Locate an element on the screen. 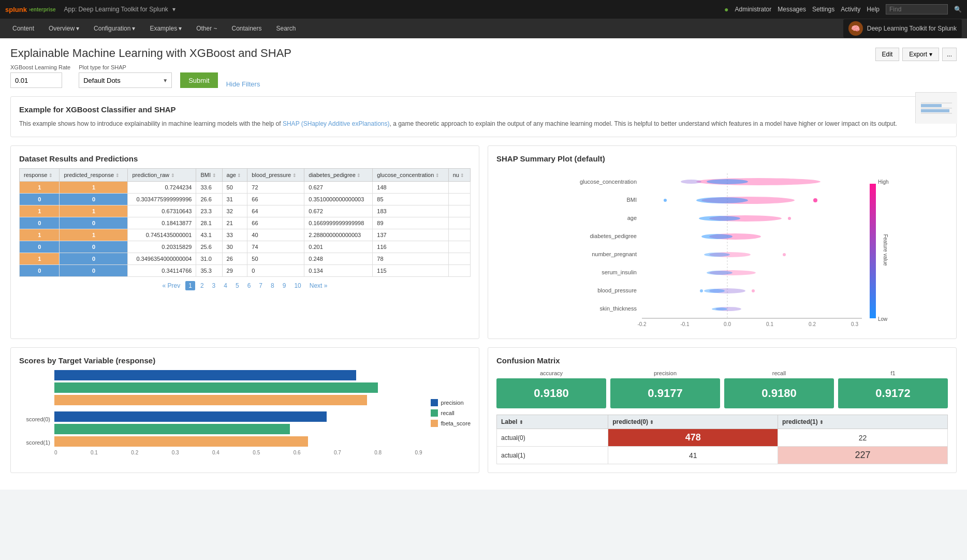  cell-glucose: 85 is located at coordinates (411, 200).